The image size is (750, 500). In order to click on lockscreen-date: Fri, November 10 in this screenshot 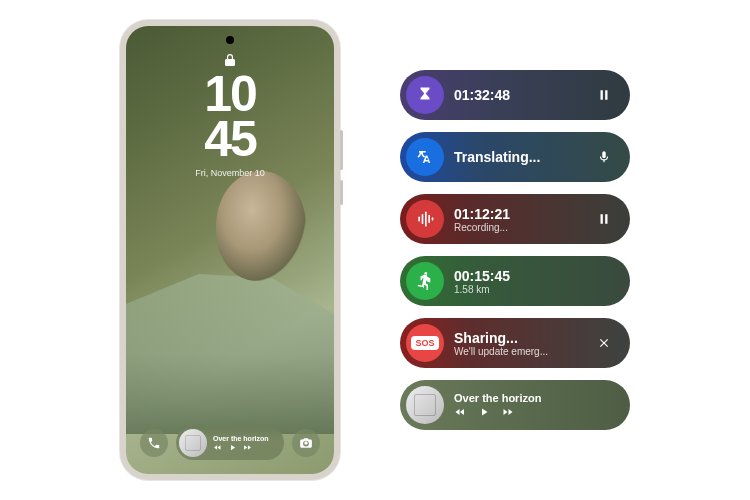, I will do `click(230, 173)`.